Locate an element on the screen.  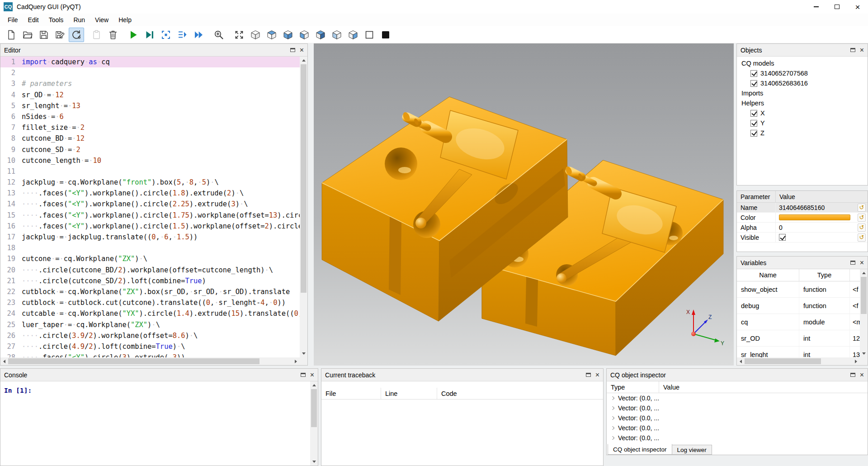
variable-row: debugfunction<f is located at coordinates (798, 306).